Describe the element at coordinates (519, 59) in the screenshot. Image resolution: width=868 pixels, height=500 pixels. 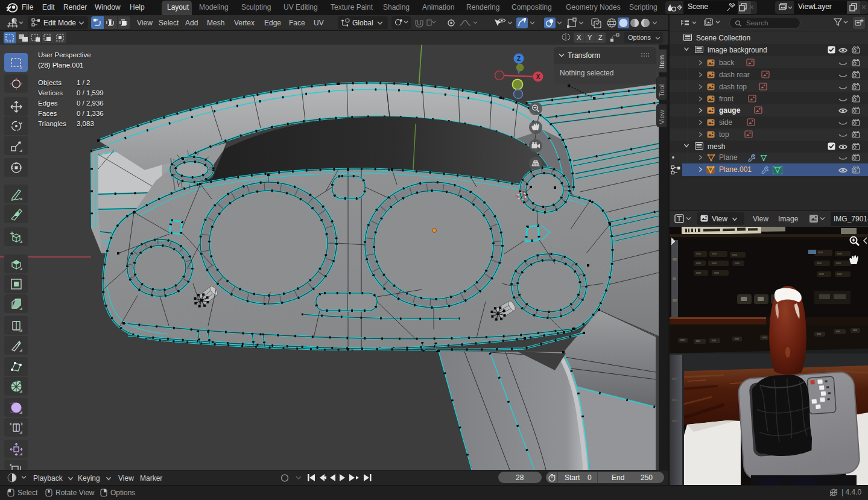
I see `svg-text: Z` at that location.